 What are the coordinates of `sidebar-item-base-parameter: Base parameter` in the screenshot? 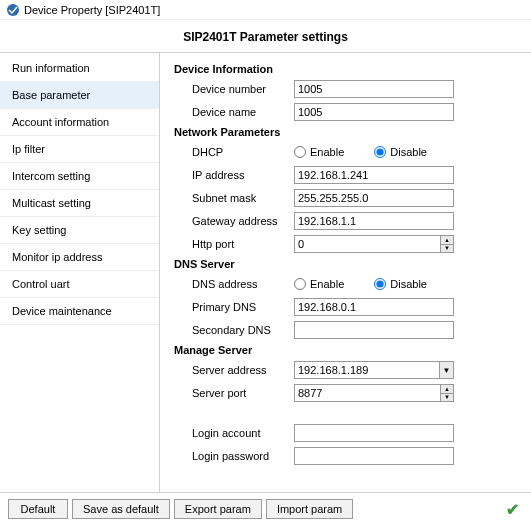 It's located at (80, 96).